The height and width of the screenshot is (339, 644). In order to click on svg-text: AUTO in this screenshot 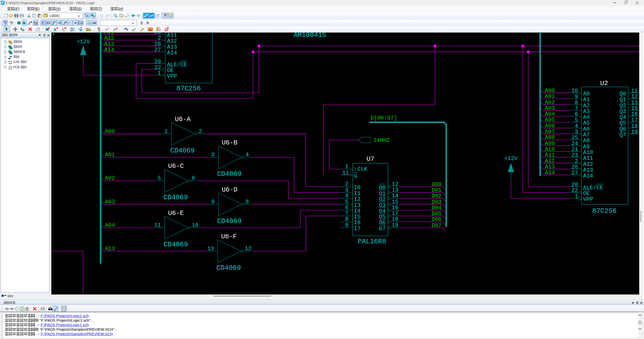, I will do `click(89, 30)`.